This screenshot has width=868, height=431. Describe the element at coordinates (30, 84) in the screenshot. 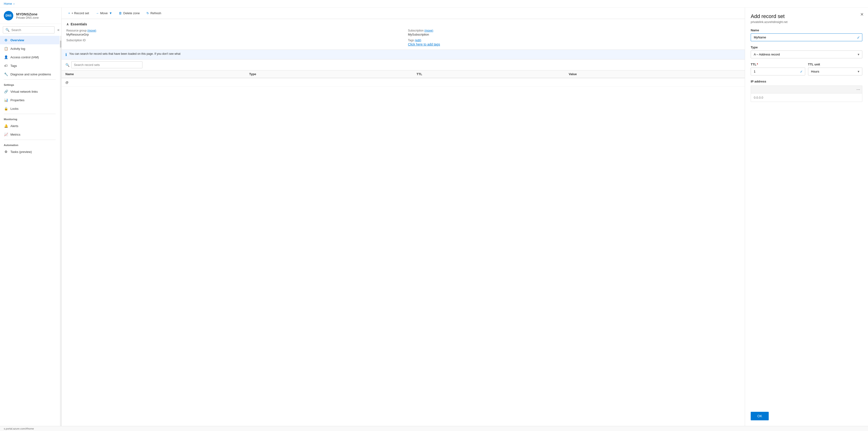

I see `settings-section-label: Settings` at that location.